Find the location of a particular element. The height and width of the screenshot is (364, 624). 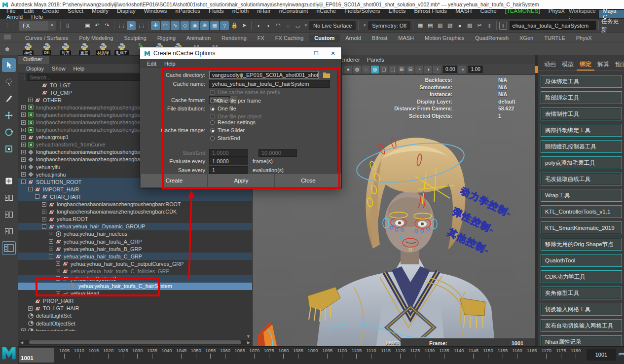

tool-button: poly点添加毛囊工具 is located at coordinates (581, 163).